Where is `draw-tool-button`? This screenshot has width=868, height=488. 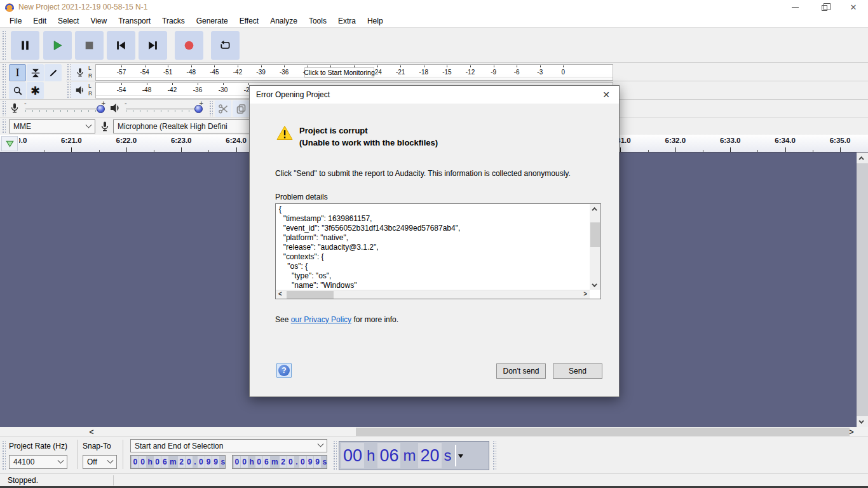 draw-tool-button is located at coordinates (53, 72).